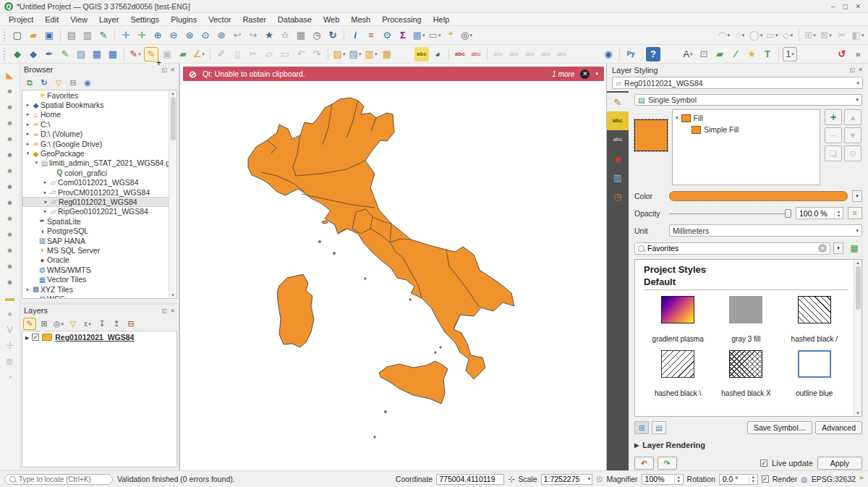  What do you see at coordinates (355, 54) in the screenshot?
I see `select-features-form-icon: ▤` at bounding box center [355, 54].